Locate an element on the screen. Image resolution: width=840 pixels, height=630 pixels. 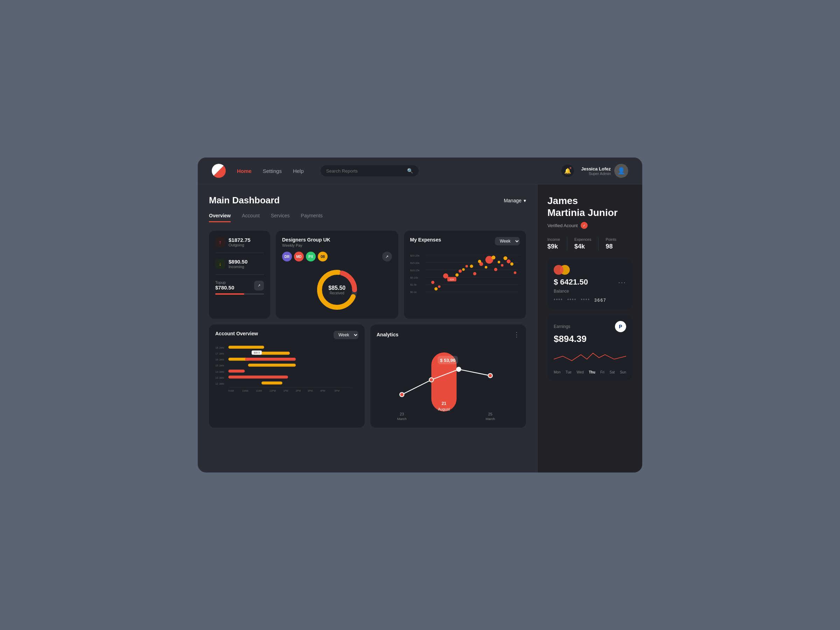
svg-text: 23 is located at coordinates (402, 414).